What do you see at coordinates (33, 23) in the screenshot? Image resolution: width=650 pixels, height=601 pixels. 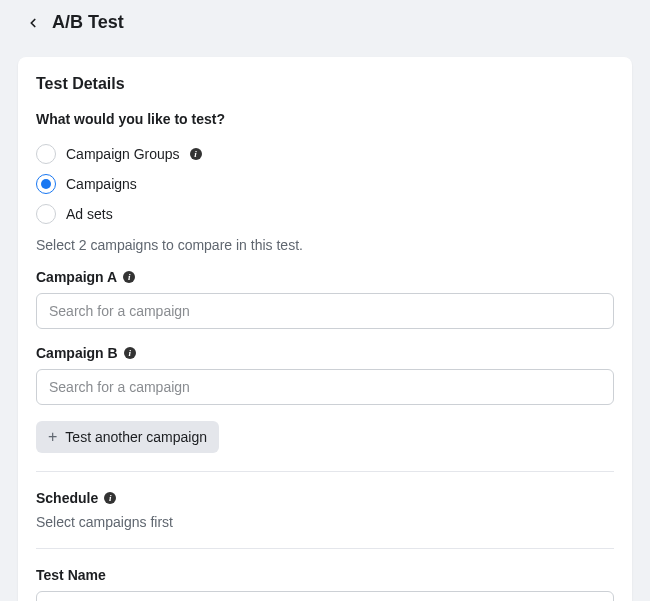 I see `back-chevron-icon` at bounding box center [33, 23].